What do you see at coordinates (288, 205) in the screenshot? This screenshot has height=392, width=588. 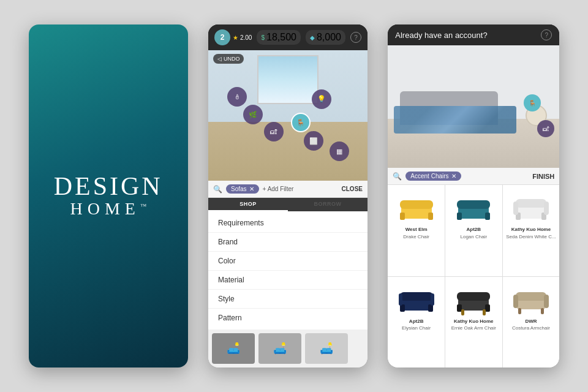 I see `shop-tabs: SHOP BORROW` at bounding box center [288, 205].